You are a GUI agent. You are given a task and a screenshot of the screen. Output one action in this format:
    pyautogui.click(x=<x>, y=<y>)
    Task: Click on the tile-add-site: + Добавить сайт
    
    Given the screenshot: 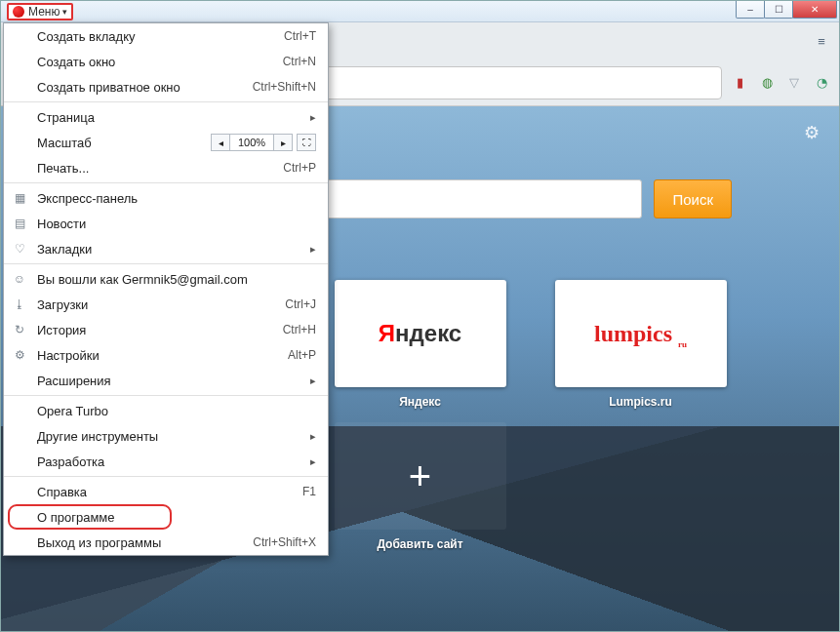 What is the action you would take?
    pyautogui.click(x=420, y=476)
    